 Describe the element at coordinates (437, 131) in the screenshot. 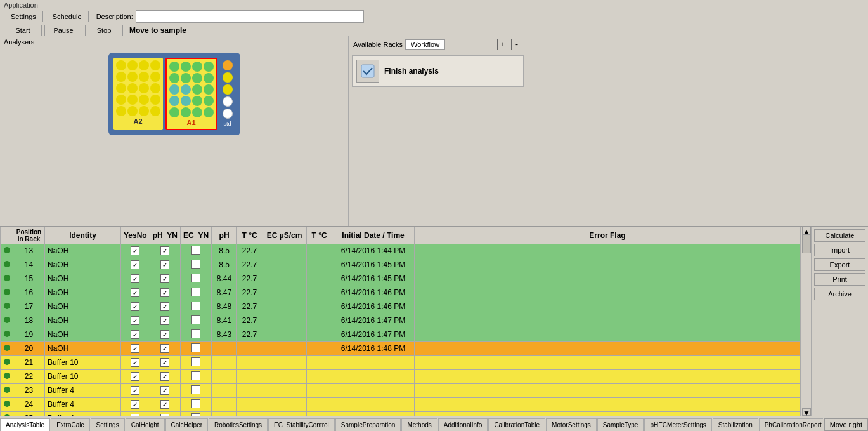

I see `right-panel: Available Racks Workflow + - Finish anal…` at that location.